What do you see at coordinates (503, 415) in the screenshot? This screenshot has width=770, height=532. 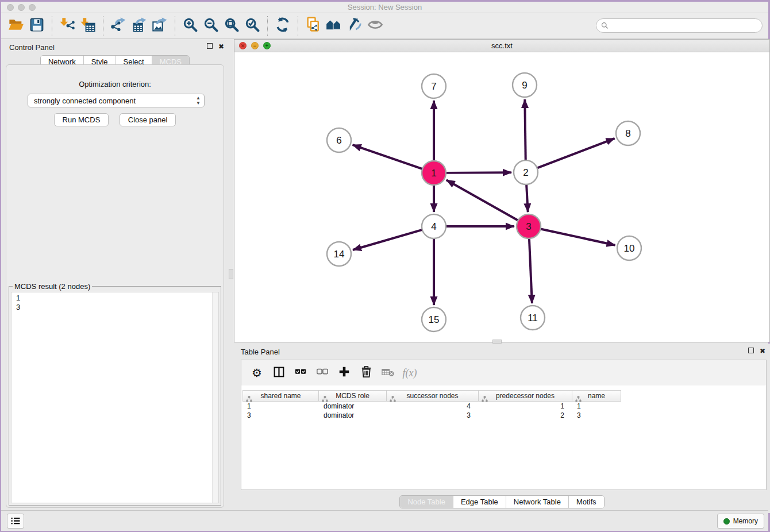 I see `table-row: 3dominator323` at bounding box center [503, 415].